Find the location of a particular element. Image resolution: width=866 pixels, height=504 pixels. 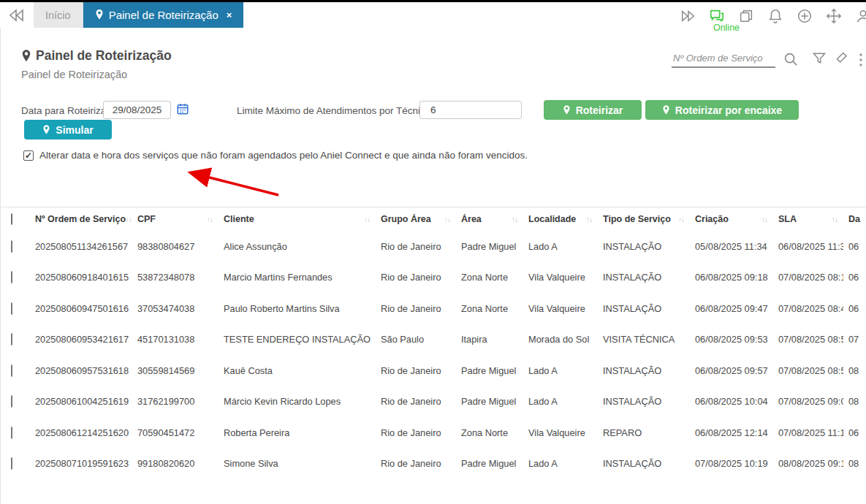

cell: Kauê Costa is located at coordinates (297, 371).